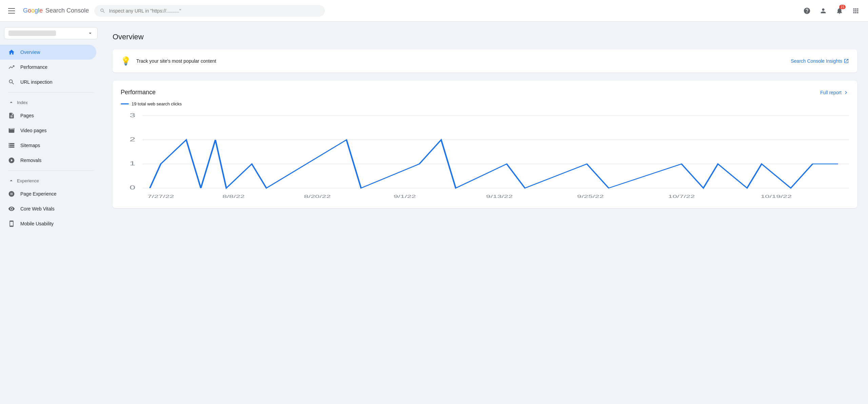 This screenshot has height=404, width=868. Describe the element at coordinates (132, 164) in the screenshot. I see `svg-text: 1` at that location.